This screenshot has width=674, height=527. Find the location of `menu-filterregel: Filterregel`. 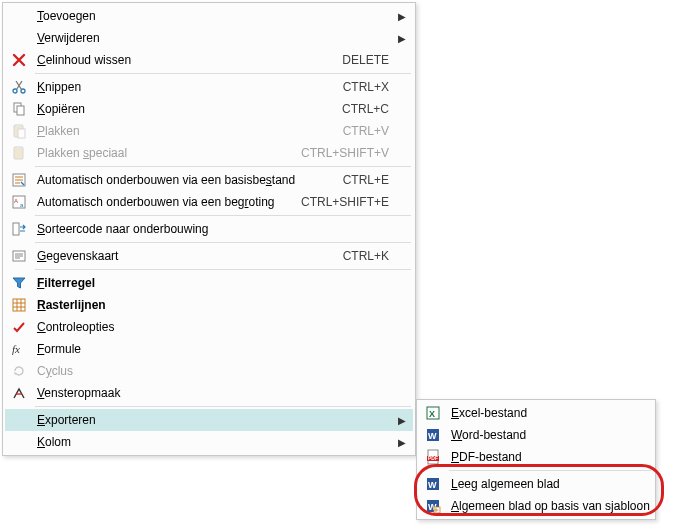

menu-filterregel: Filterregel is located at coordinates (209, 283).